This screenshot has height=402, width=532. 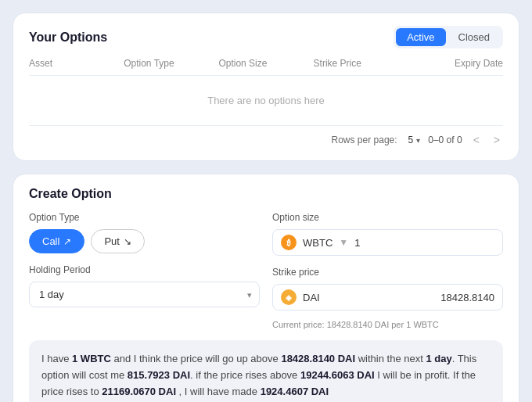 I want to click on right-column: Option size ₿ WBTC ▼ Strike price ◈ DAI …, so click(x=388, y=271).